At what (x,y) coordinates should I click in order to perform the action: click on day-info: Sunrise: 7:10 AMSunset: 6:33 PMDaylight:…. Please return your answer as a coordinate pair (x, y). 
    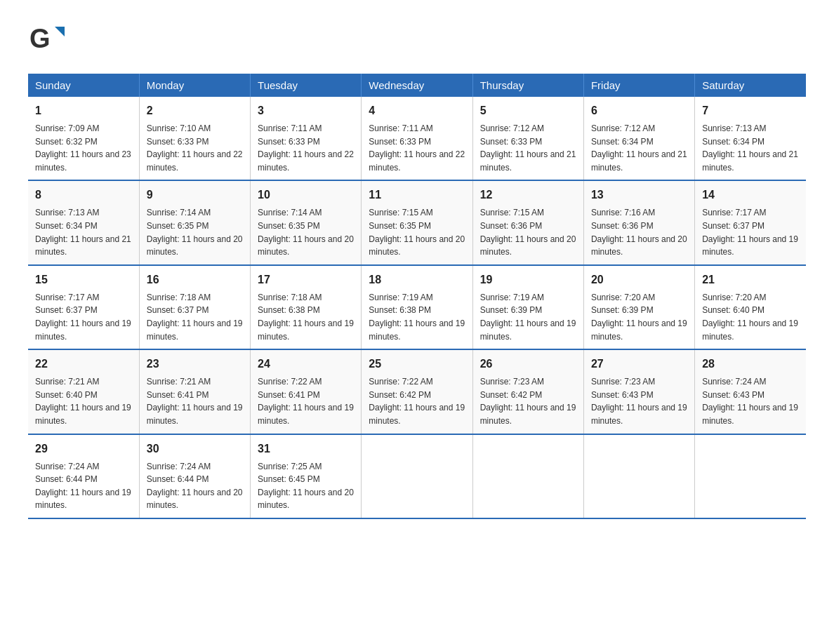
    Looking at the image, I should click on (195, 148).